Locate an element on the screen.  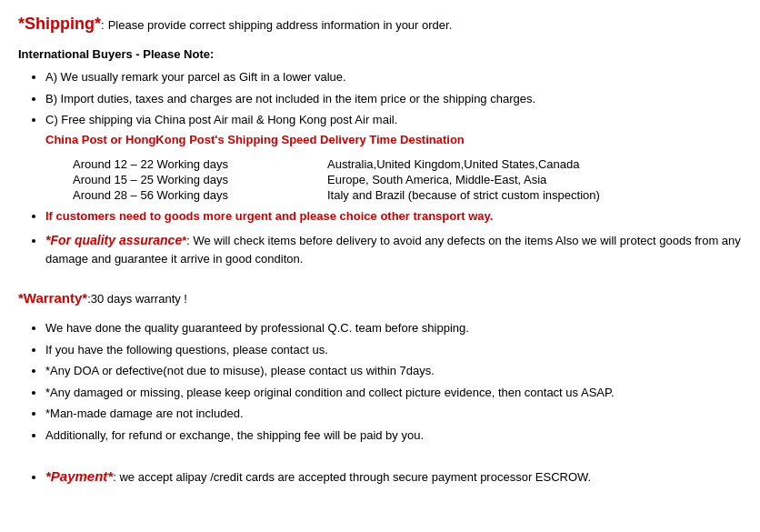
shipping-time: Around 28 – 56 Working days is located at coordinates (200, 195).